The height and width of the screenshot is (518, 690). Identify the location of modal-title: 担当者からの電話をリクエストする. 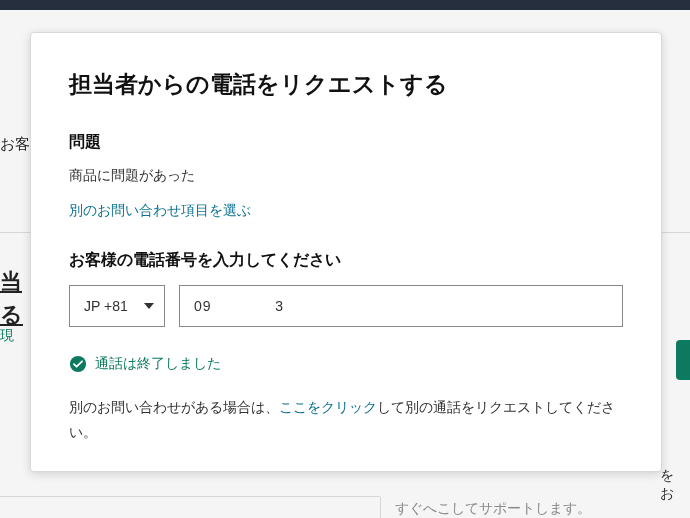
(346, 84).